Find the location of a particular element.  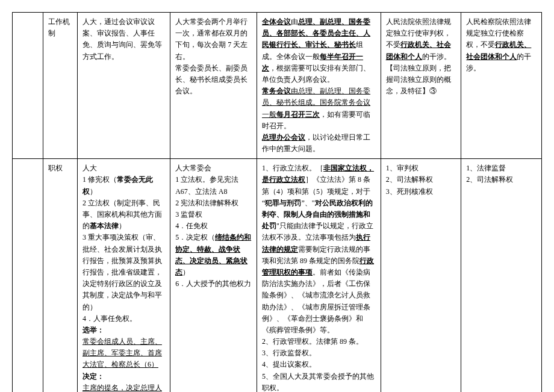

cell-court: 人民法院依照法律规定独立行使审判权，不受行政机关、社会团体和个人的干涉。【司法独… is located at coordinates (421, 86).